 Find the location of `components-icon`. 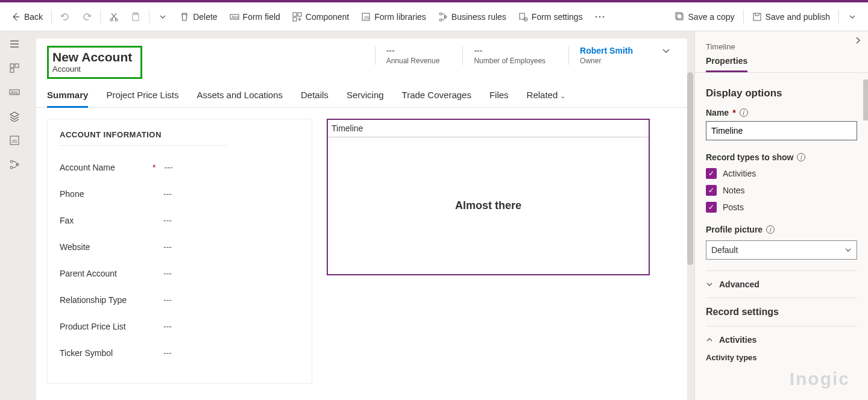

components-icon is located at coordinates (14, 68).